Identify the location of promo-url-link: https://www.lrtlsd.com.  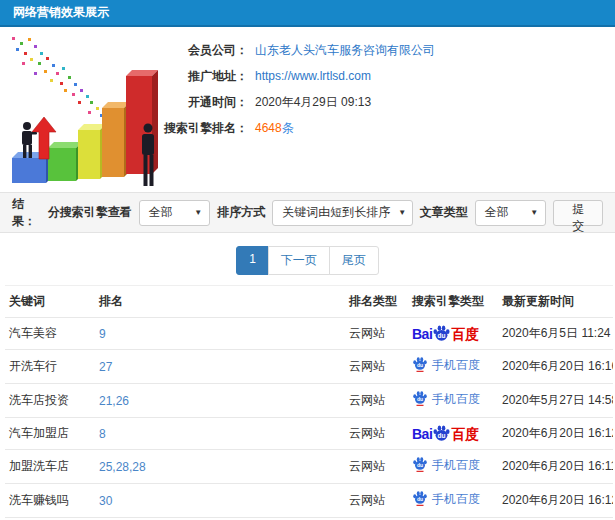
(313, 76).